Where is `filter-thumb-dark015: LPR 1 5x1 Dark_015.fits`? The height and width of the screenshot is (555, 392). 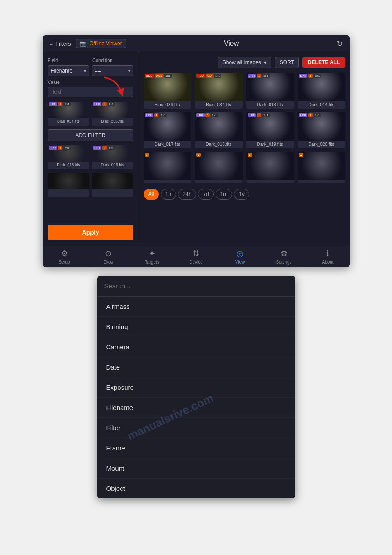 filter-thumb-dark015: LPR 1 5x1 Dark_015.fits is located at coordinates (68, 157).